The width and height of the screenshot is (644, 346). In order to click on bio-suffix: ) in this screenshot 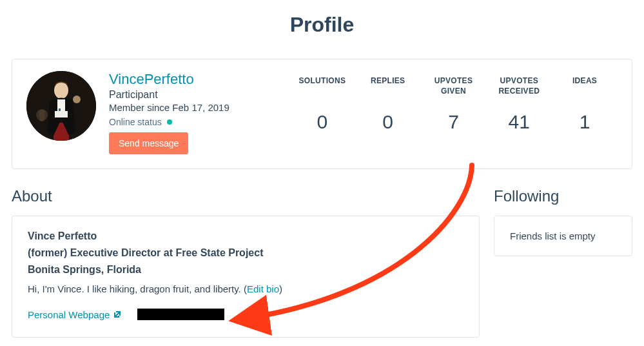, I will do `click(281, 289)`.